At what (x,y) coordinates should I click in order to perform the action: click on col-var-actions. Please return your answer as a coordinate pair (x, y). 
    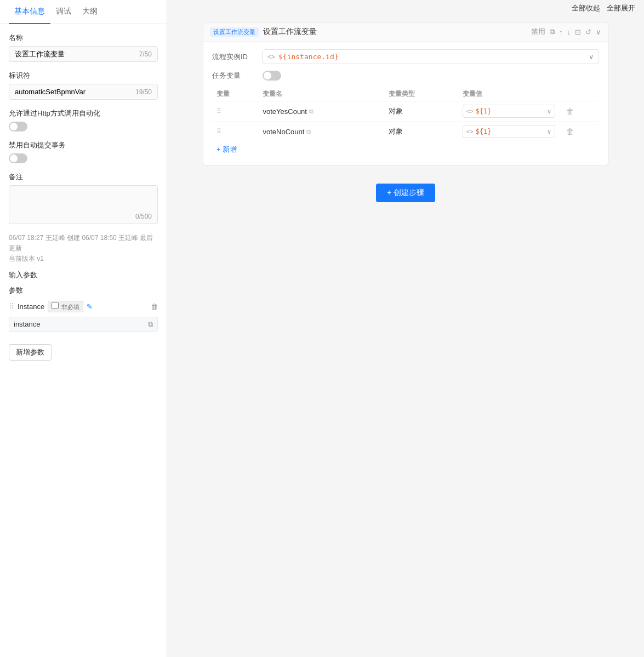
    Looking at the image, I should click on (579, 94).